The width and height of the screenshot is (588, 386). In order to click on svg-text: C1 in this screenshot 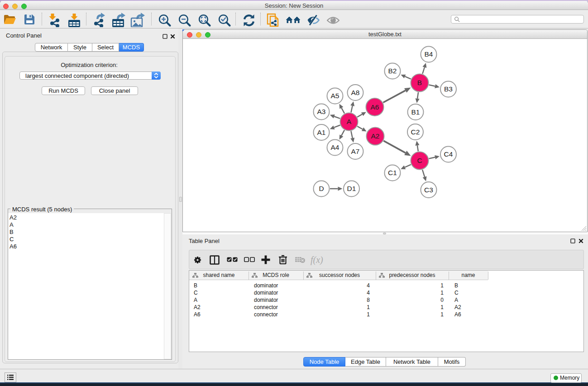, I will do `click(392, 173)`.